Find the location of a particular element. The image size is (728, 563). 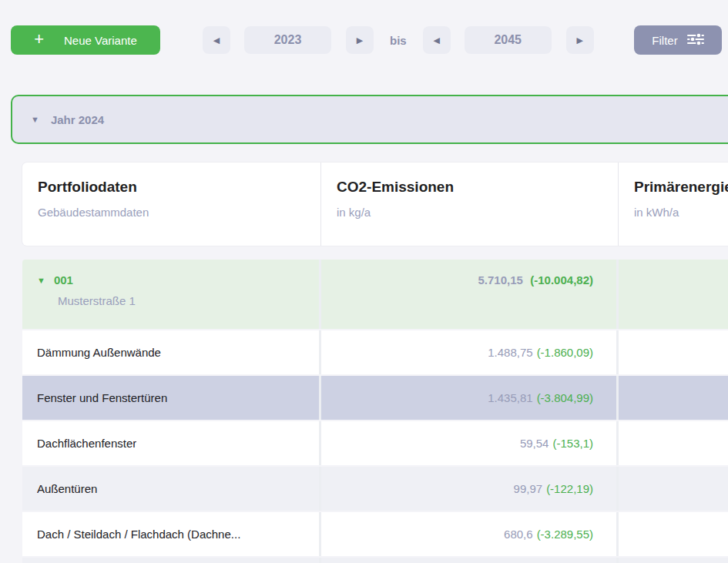

co2-value: 680,6 is located at coordinates (518, 535).